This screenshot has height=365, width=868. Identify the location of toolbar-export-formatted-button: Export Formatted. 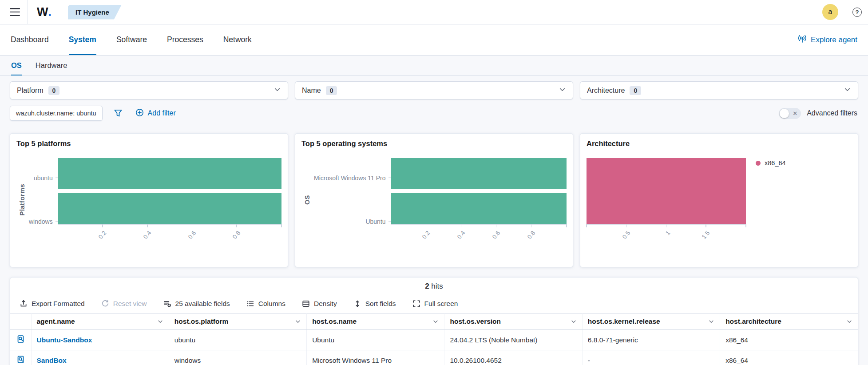
(52, 304).